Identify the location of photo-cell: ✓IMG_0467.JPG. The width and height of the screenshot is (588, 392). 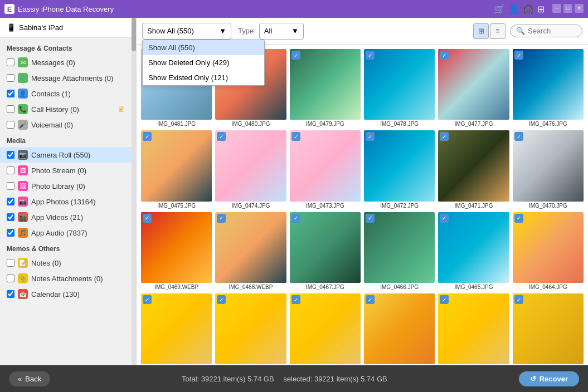
(325, 251).